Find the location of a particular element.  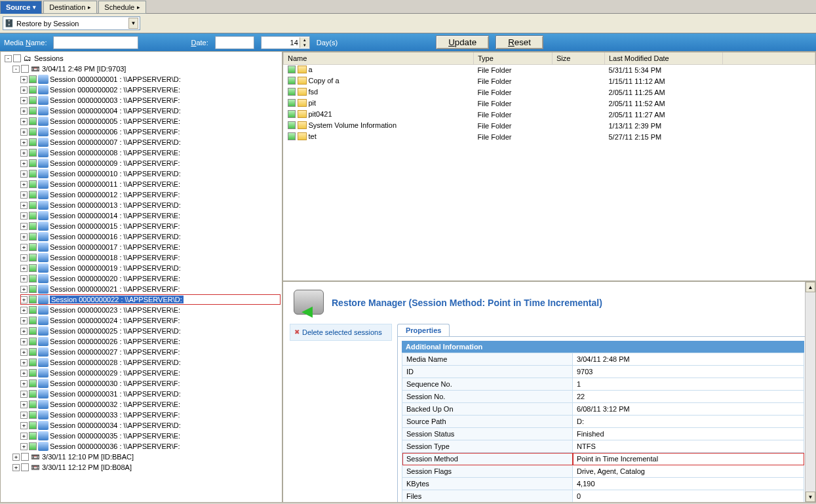

days-spinner: 14▲▼ is located at coordinates (286, 43).